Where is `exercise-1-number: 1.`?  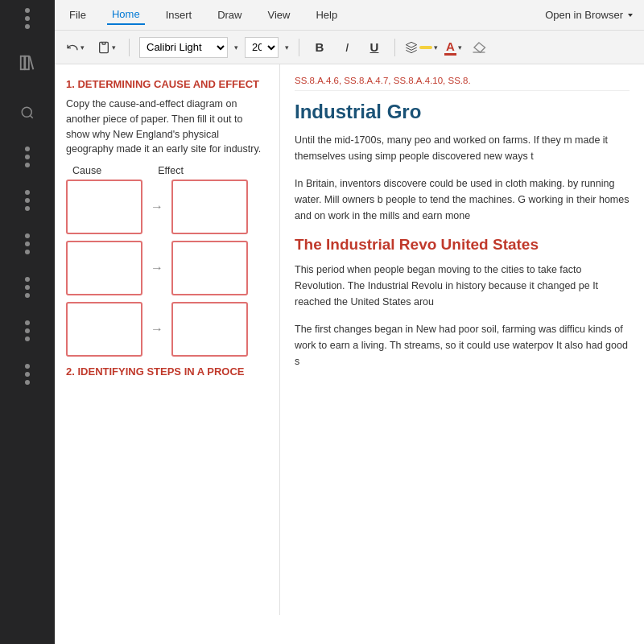
exercise-1-number: 1. is located at coordinates (71, 84).